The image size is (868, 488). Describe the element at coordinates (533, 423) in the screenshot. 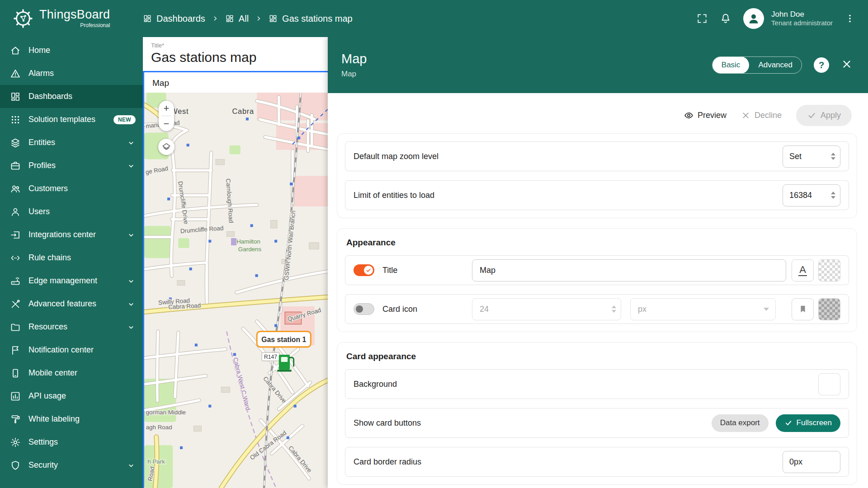

I see `card-buttons-label: Show card buttons` at that location.